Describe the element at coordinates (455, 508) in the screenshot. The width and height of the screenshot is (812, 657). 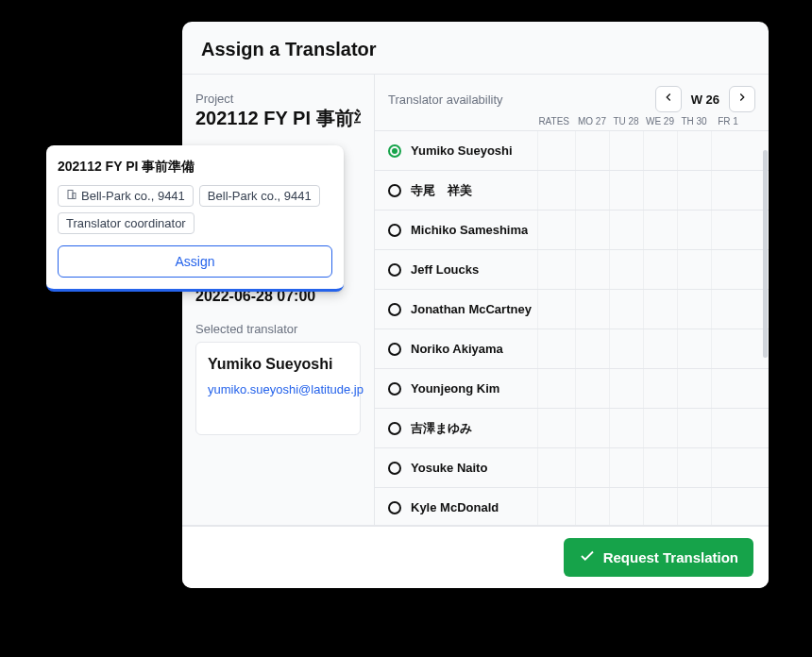
I see `translator-name: Kyle McDonald` at that location.